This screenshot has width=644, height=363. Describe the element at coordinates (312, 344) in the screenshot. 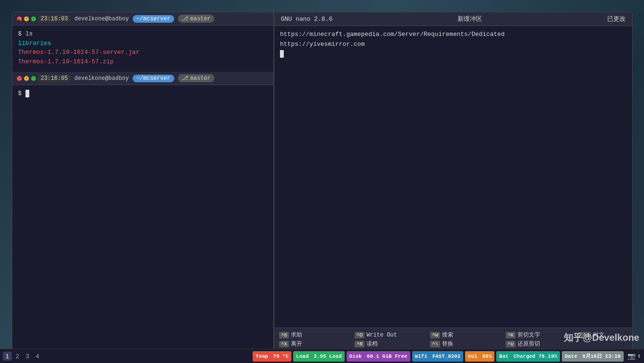

I see `nano-cmd-exit: ^X 离开` at that location.